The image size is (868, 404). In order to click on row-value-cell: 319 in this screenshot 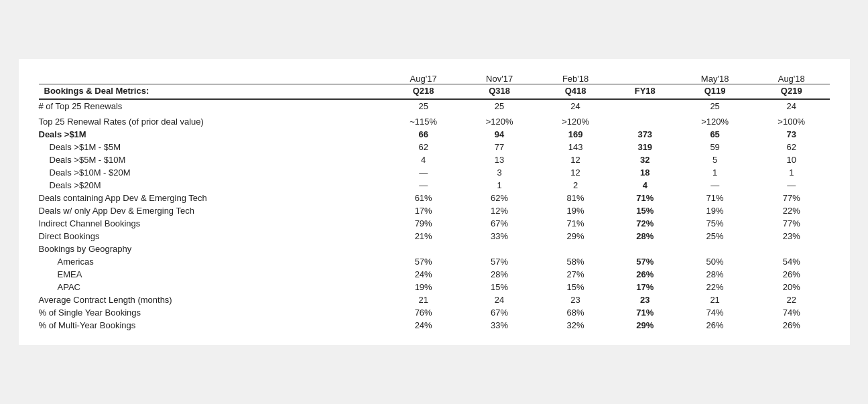, I will do `click(645, 147)`.